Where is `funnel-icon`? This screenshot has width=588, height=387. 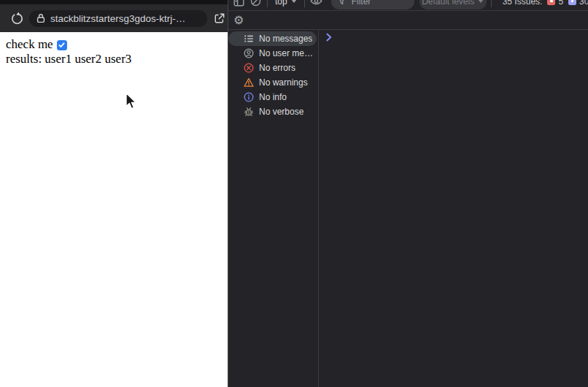 funnel-icon is located at coordinates (341, 3).